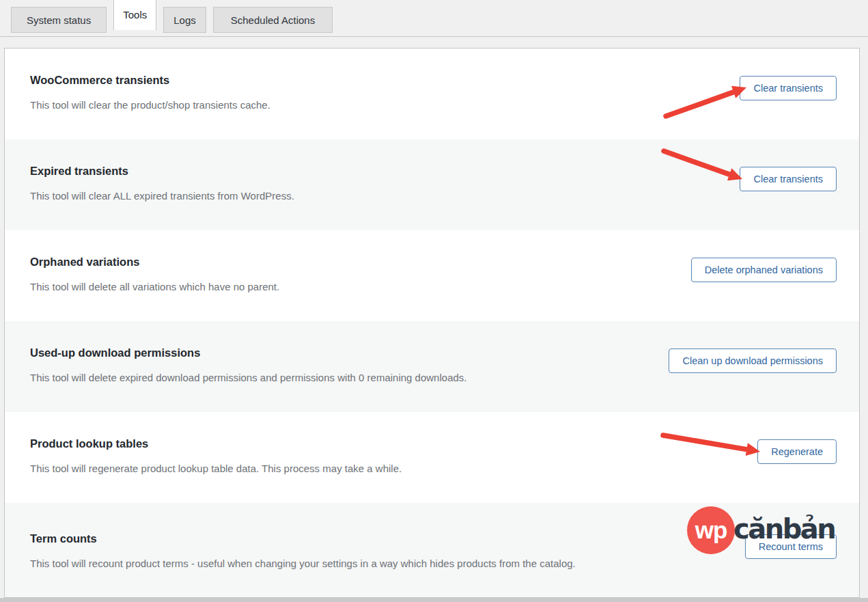  I want to click on tool-info: Used-up download permissions This tool w…, so click(249, 366).